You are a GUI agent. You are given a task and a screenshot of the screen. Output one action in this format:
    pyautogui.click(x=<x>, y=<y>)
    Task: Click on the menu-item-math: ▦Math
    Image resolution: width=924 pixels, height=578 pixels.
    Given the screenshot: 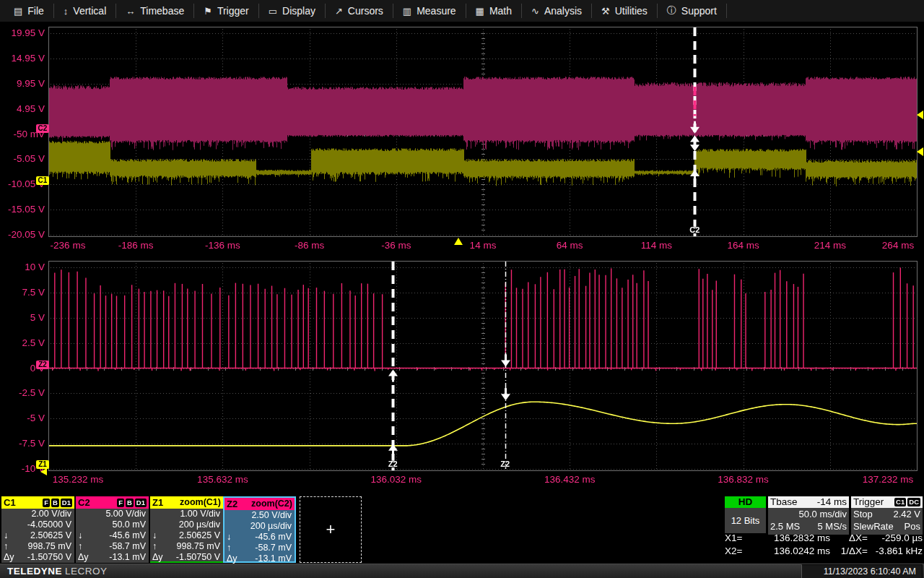 What is the action you would take?
    pyautogui.click(x=494, y=11)
    